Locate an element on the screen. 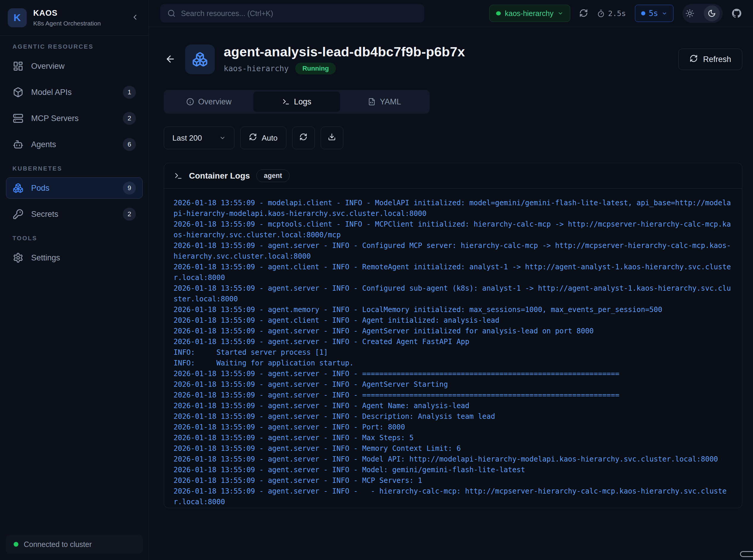  github-link is located at coordinates (737, 13).